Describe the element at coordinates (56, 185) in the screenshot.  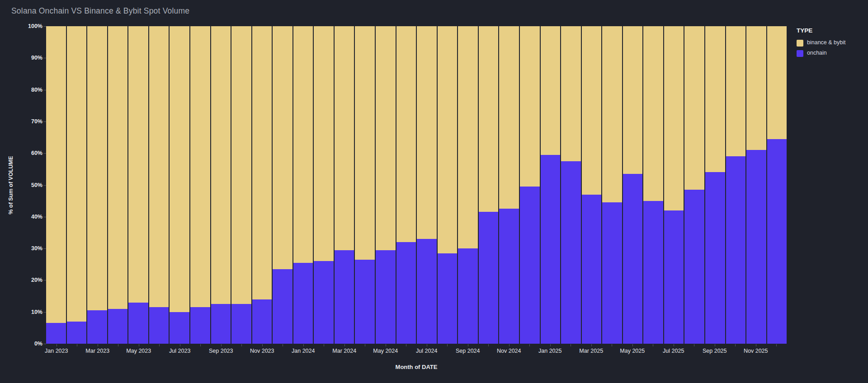
I see `bar-jan-2023` at that location.